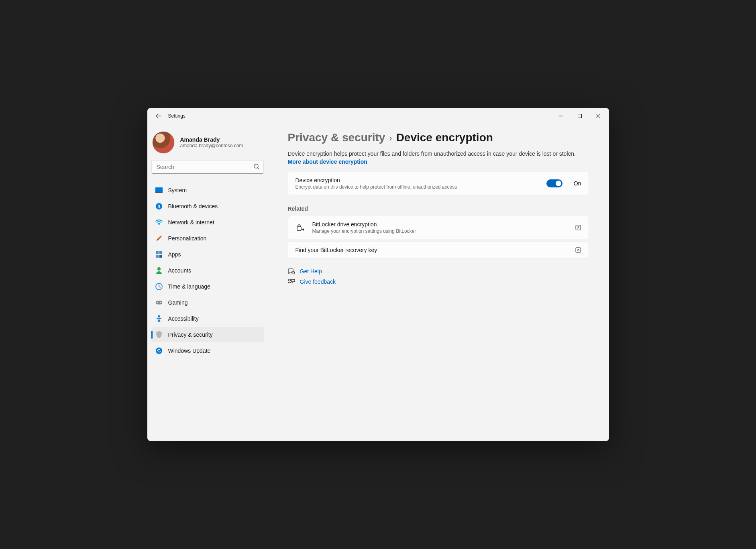 Image resolution: width=756 pixels, height=549 pixels. What do you see at coordinates (159, 190) in the screenshot?
I see `system-icon` at bounding box center [159, 190].